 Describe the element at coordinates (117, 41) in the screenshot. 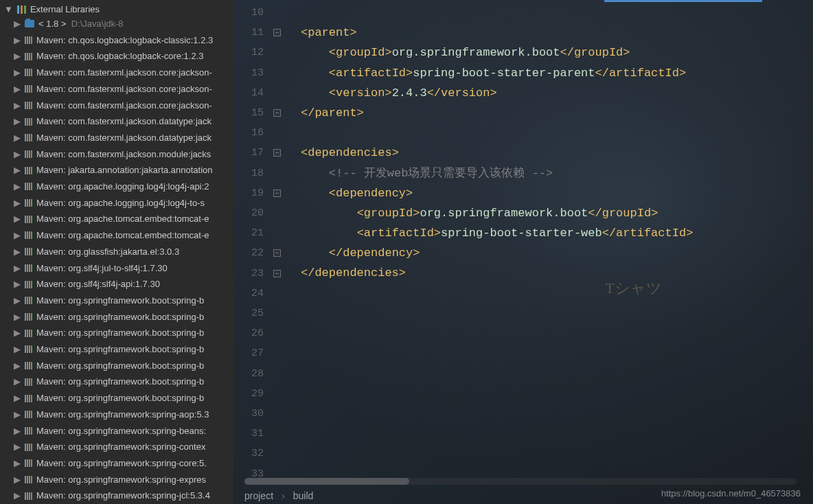

I see `library-node: ▶Maven: ch.qos.logback:logback-classic:1…` at that location.